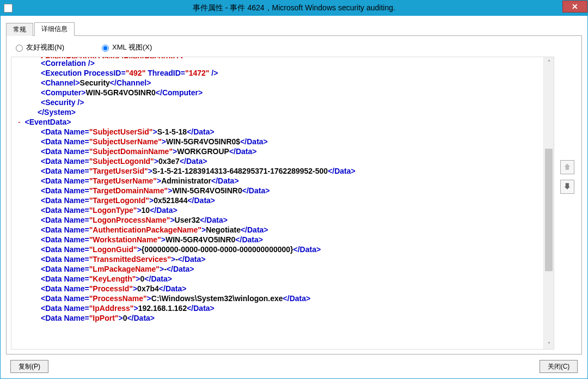 The height and width of the screenshot is (379, 588). Describe the element at coordinates (567, 187) in the screenshot. I see `next-event-button: 🡇` at that location.